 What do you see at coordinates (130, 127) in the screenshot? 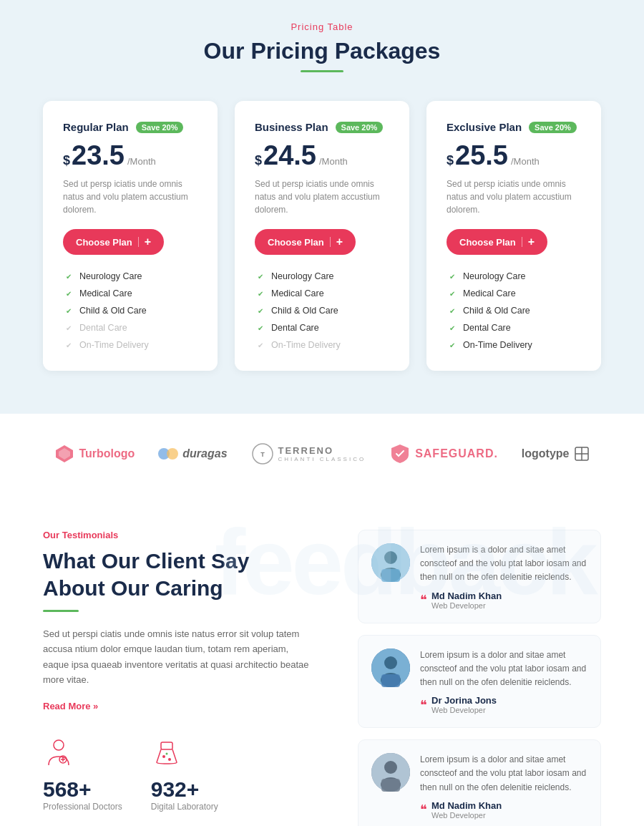
I see `plan-header-regular: Regular Plan Save 20%` at bounding box center [130, 127].